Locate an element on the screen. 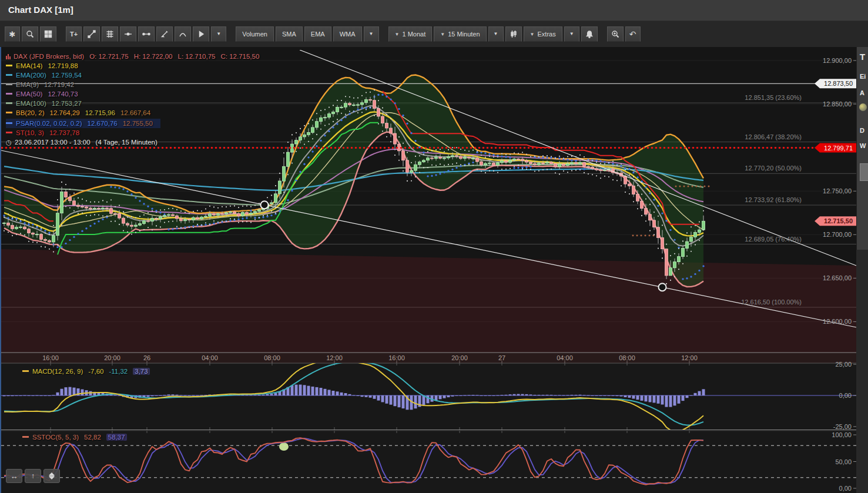 Image resolution: width=868 pixels, height=493 pixels. trendline-tool-icon is located at coordinates (92, 34).